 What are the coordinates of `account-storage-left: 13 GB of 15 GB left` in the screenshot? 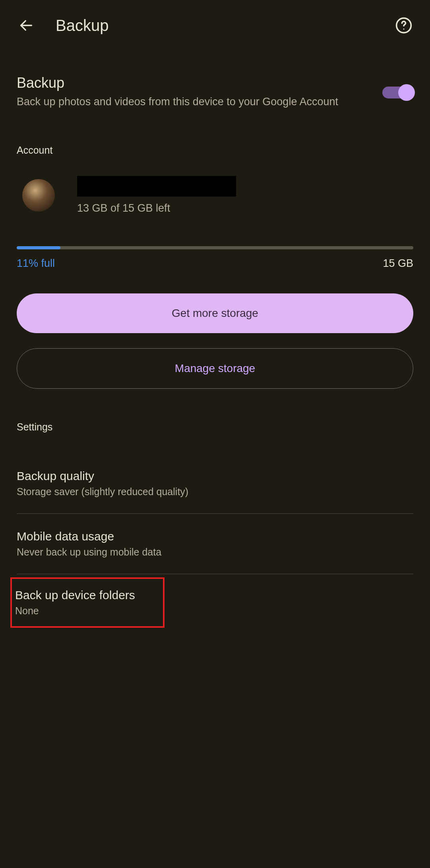 It's located at (245, 208).